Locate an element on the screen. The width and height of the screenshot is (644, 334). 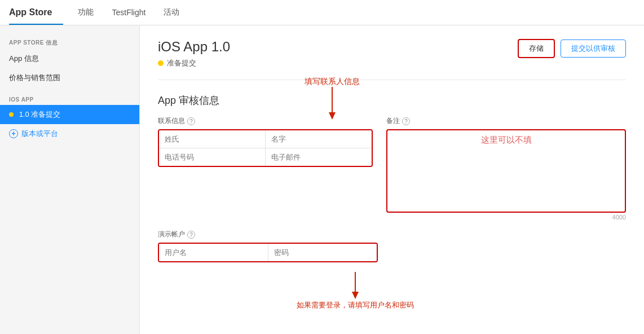
app-header: iOS App 1.0 准备提交 存储 提交以供审核 is located at coordinates (392, 60).